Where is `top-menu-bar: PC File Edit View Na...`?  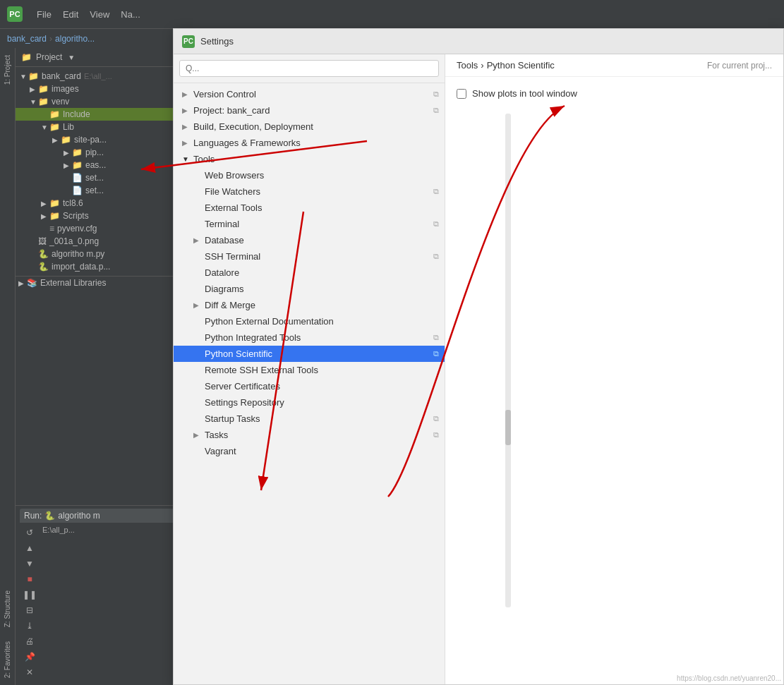
top-menu-bar: PC File Edit View Na... is located at coordinates (392, 14).